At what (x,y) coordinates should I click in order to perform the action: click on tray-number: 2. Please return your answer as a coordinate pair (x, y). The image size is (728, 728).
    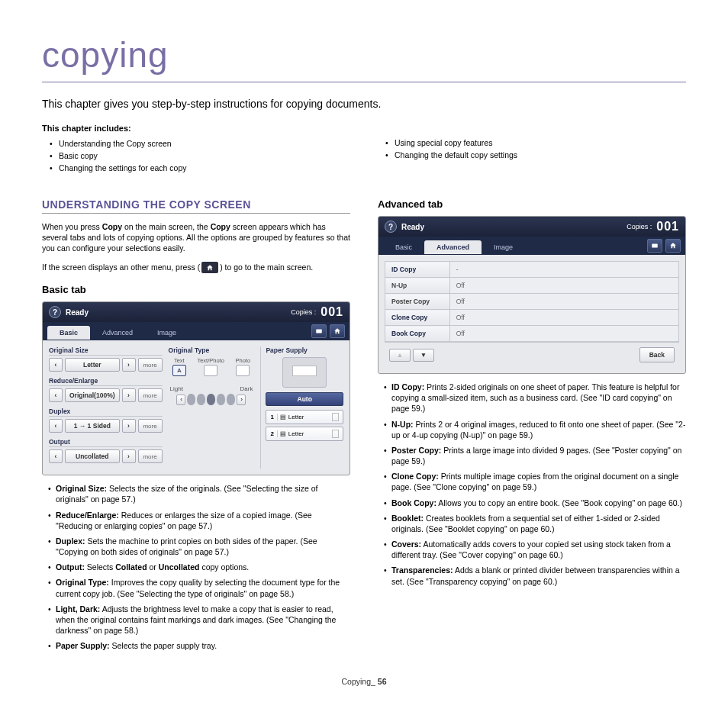
    Looking at the image, I should click on (273, 433).